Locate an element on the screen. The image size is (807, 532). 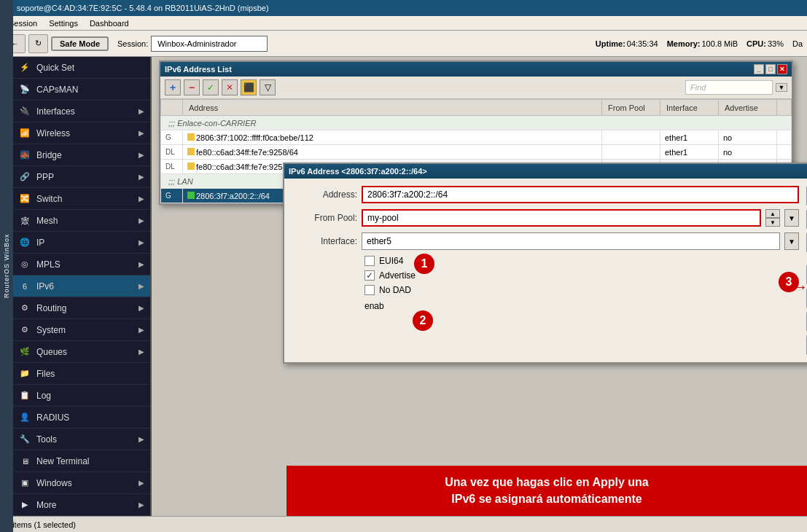
sidebar-item-capsman: 📡 CAPsMAN is located at coordinates (82, 90).